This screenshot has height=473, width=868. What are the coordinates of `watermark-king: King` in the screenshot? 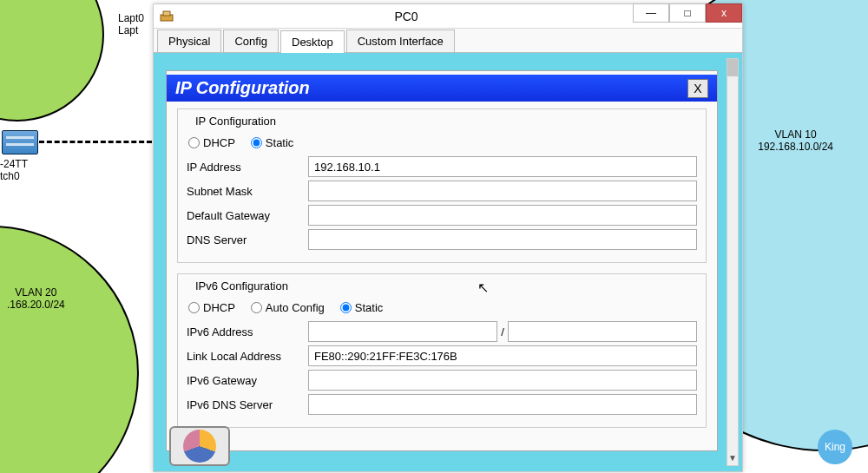 It's located at (835, 447).